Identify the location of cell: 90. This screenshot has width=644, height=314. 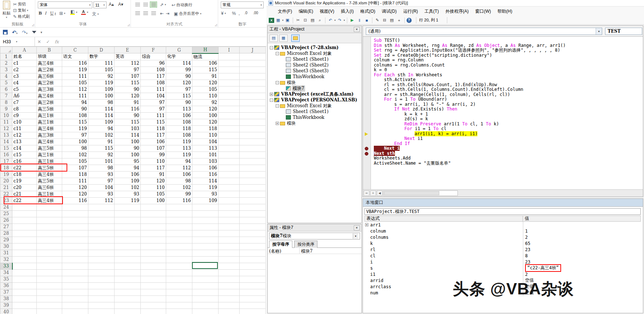
(128, 89).